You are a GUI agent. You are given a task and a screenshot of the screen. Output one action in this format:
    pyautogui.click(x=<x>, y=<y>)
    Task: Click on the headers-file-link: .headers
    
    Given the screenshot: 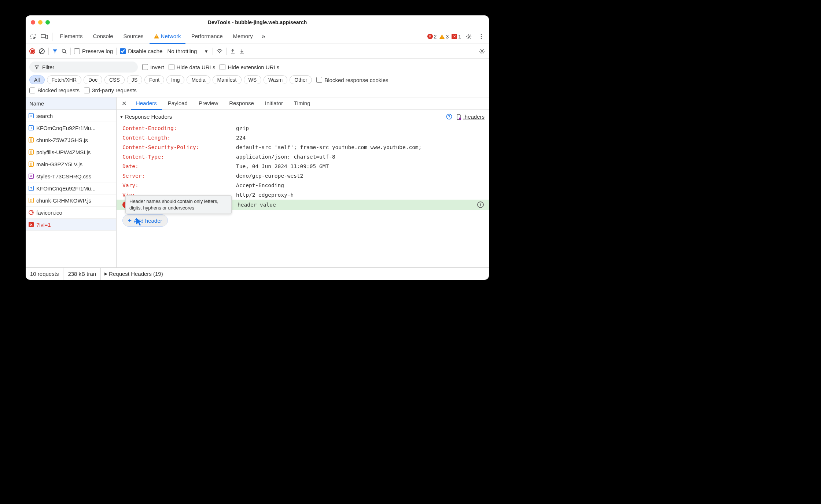 What is the action you would take?
    pyautogui.click(x=470, y=116)
    